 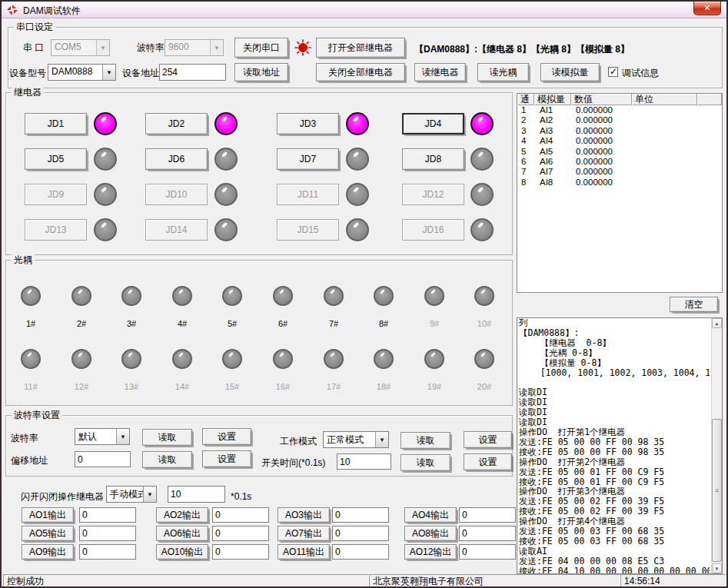 What do you see at coordinates (227, 437) in the screenshot?
I see `baudrate-set-button: 设置` at bounding box center [227, 437].